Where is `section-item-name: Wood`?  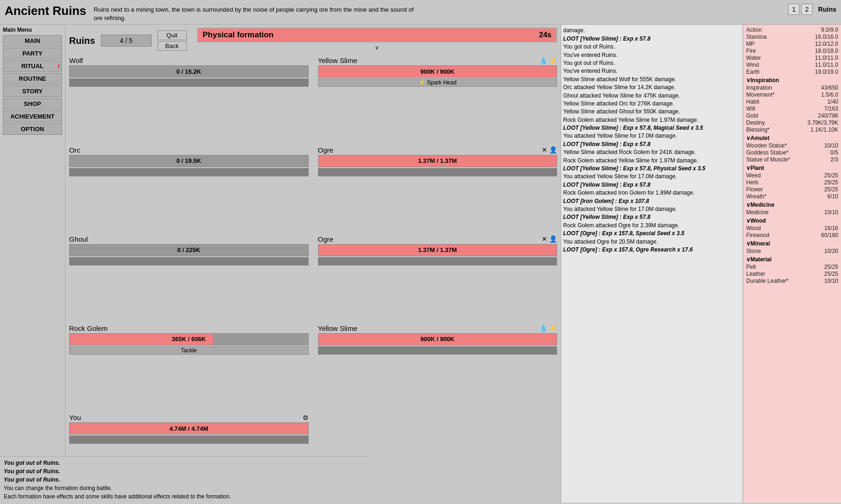 section-item-name: Wood is located at coordinates (754, 228).